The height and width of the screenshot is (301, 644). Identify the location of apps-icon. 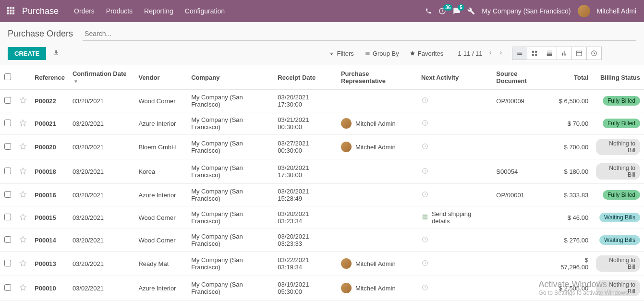
(11, 12).